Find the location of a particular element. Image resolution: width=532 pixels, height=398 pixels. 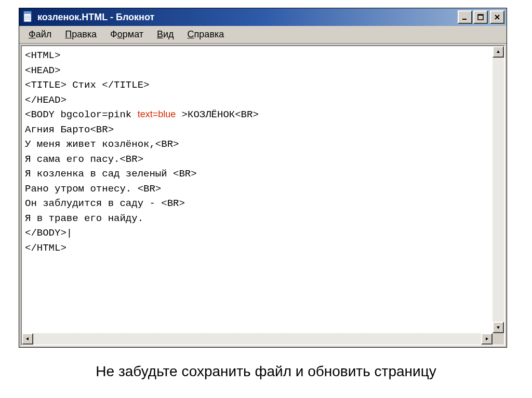

minimize-button is located at coordinates (465, 17).